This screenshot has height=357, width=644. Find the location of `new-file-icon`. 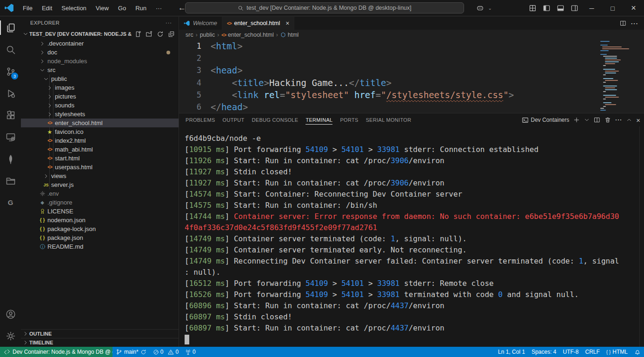

new-file-icon is located at coordinates (138, 34).